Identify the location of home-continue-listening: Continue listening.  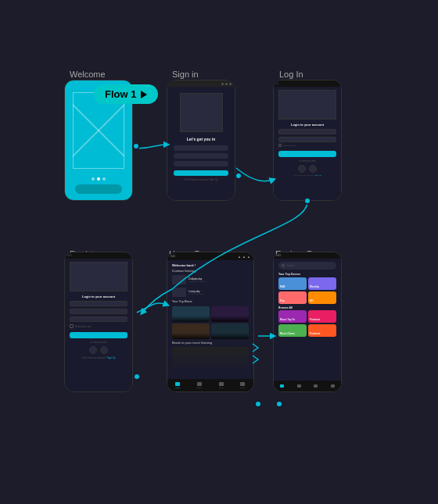
(210, 270).